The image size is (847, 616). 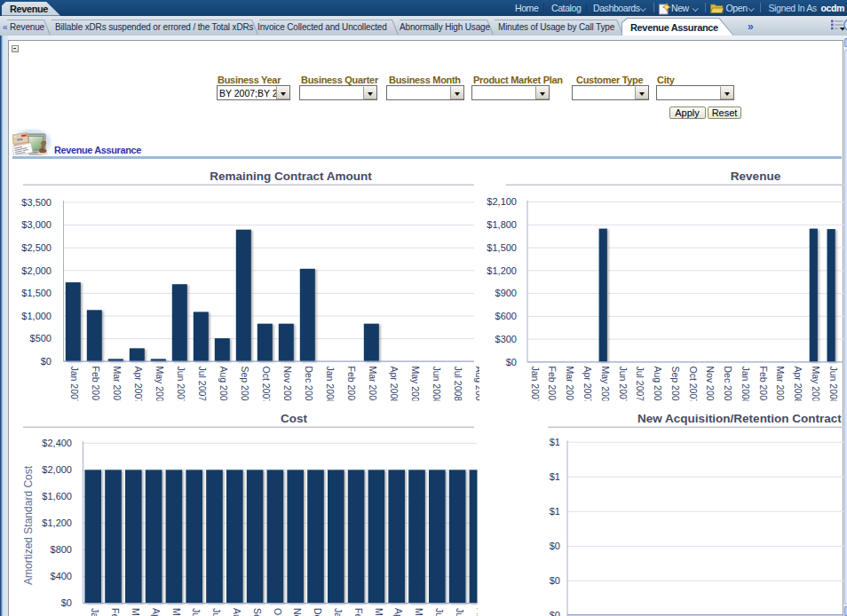 What do you see at coordinates (41, 338) in the screenshot?
I see `svg-text: $500` at bounding box center [41, 338].